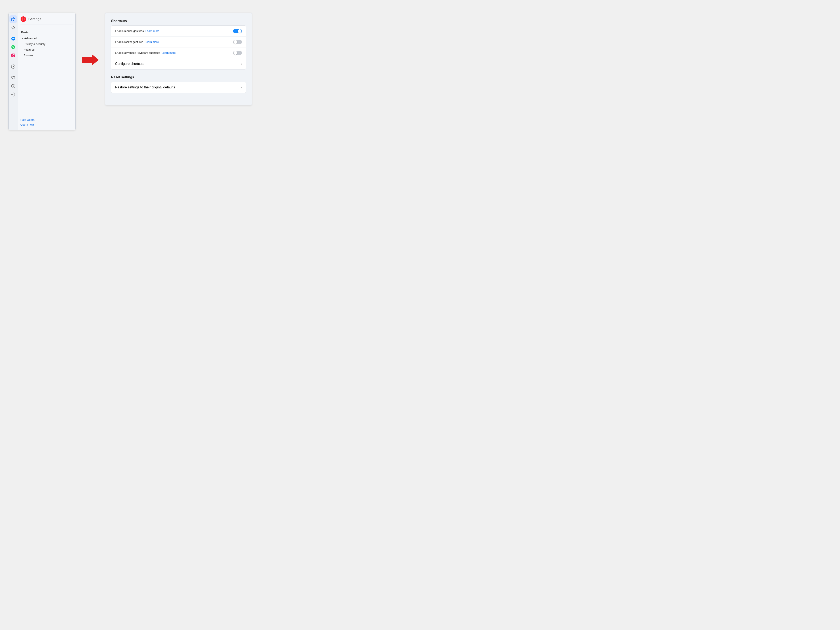 This screenshot has height=630, width=840. I want to click on reset-card: Restore settings to their original defau…, so click(178, 87).